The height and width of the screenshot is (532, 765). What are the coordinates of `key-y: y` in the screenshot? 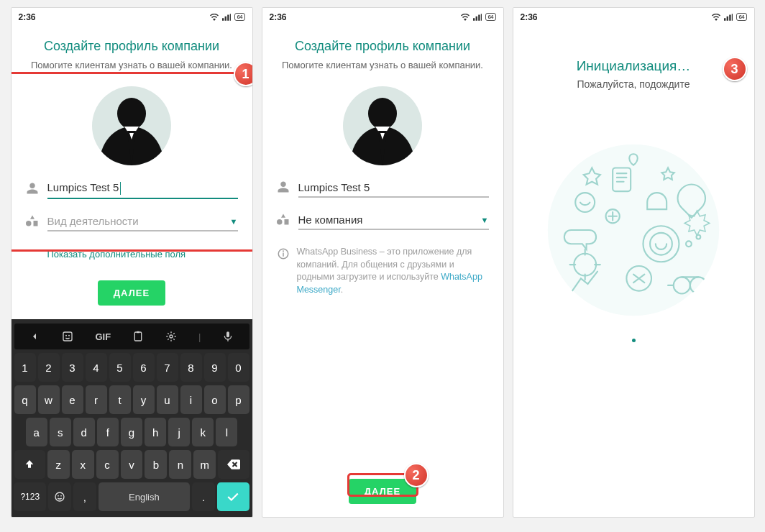 It's located at (144, 400).